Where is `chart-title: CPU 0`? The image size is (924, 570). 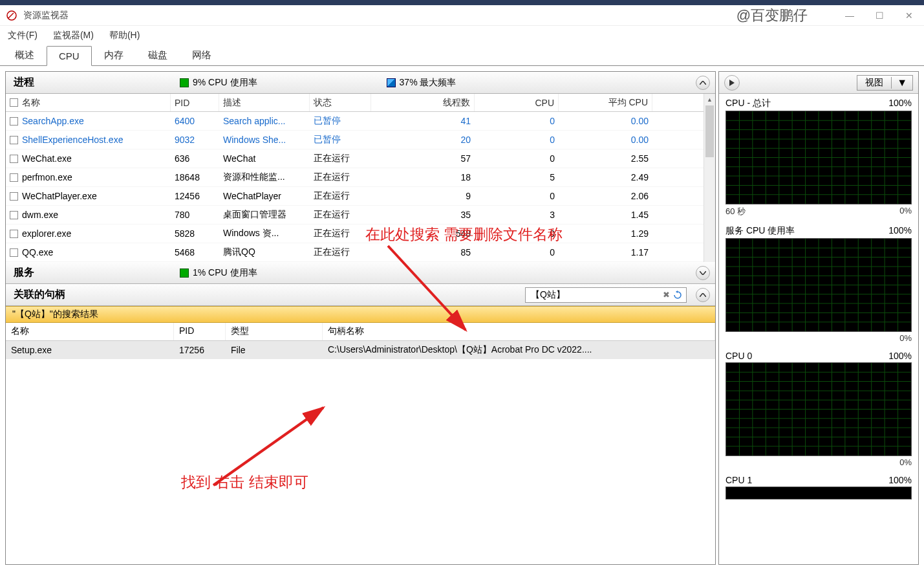
chart-title: CPU 0 is located at coordinates (738, 356).